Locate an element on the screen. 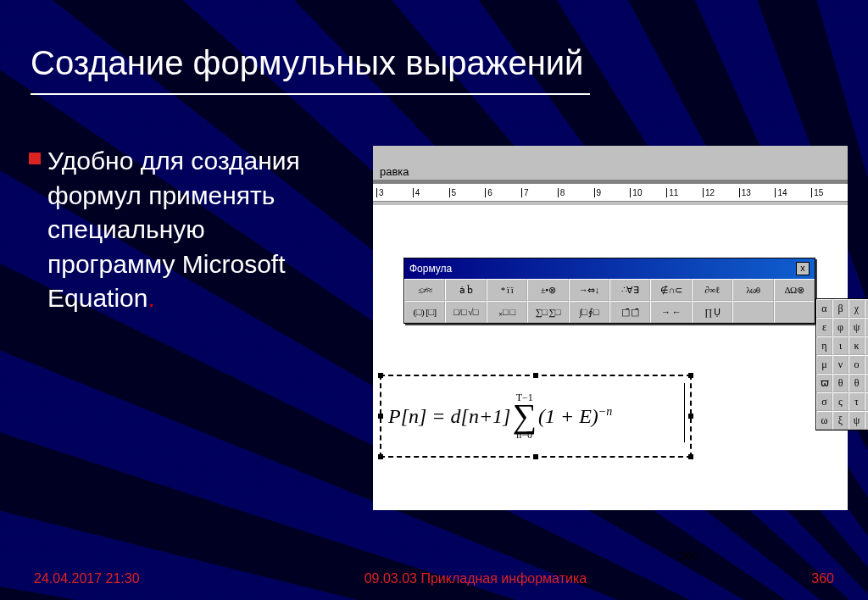 Image resolution: width=868 pixels, height=600 pixels. palette-fractions: □/□ √□ is located at coordinates (465, 312).